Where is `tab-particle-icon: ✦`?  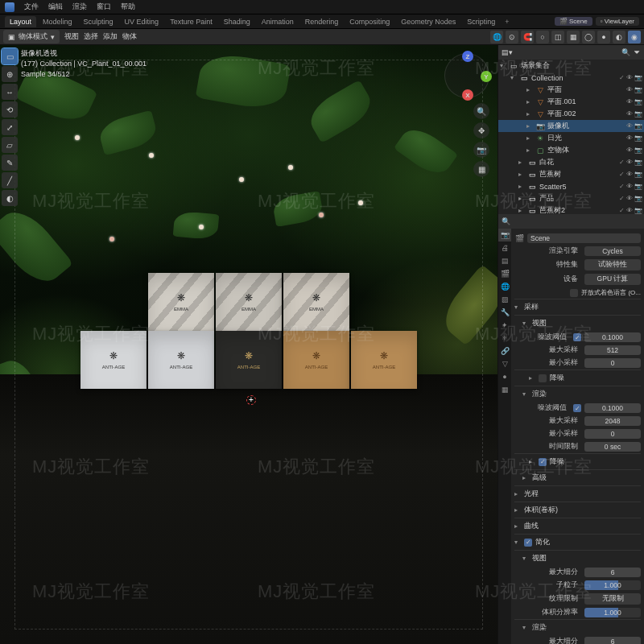
tab-particle-icon: ✦ is located at coordinates (505, 325).